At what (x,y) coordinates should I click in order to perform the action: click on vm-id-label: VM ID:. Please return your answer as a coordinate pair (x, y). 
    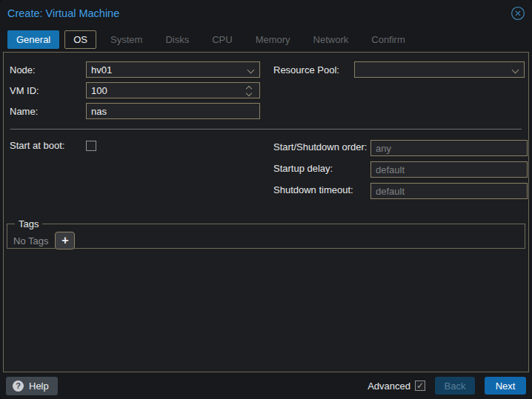
    Looking at the image, I should click on (47, 90).